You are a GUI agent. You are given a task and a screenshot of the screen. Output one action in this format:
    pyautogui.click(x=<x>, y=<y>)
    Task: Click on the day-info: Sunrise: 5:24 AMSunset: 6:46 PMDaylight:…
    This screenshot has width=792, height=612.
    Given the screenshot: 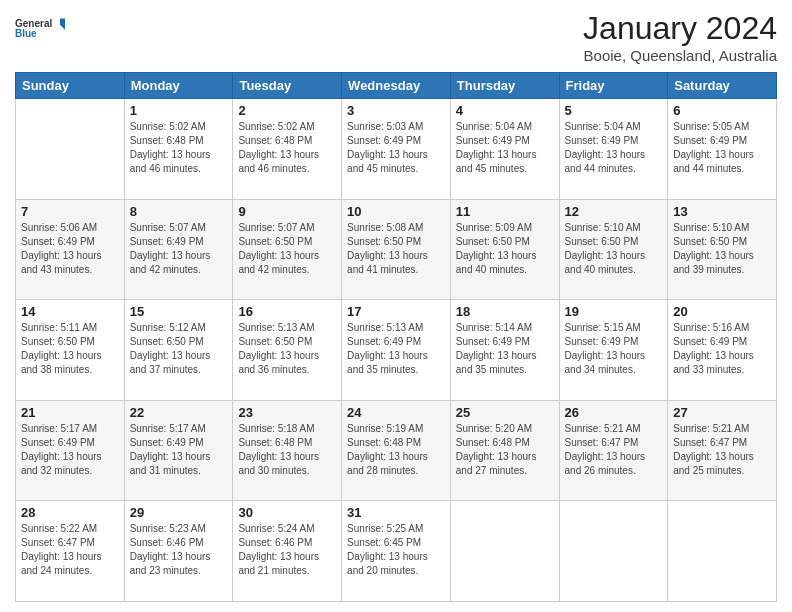 What is the action you would take?
    pyautogui.click(x=278, y=550)
    